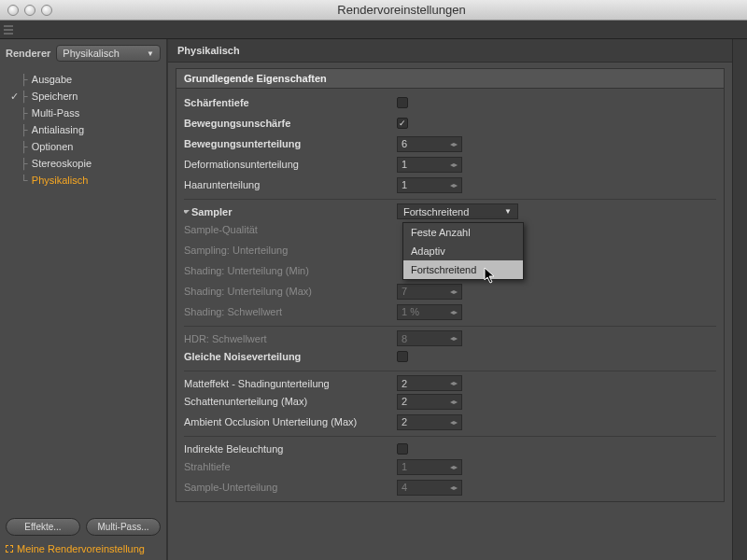 The image size is (747, 560). Describe the element at coordinates (463, 270) in the screenshot. I see `dropdown-option-fortschreitend: Fortschreitend` at that location.